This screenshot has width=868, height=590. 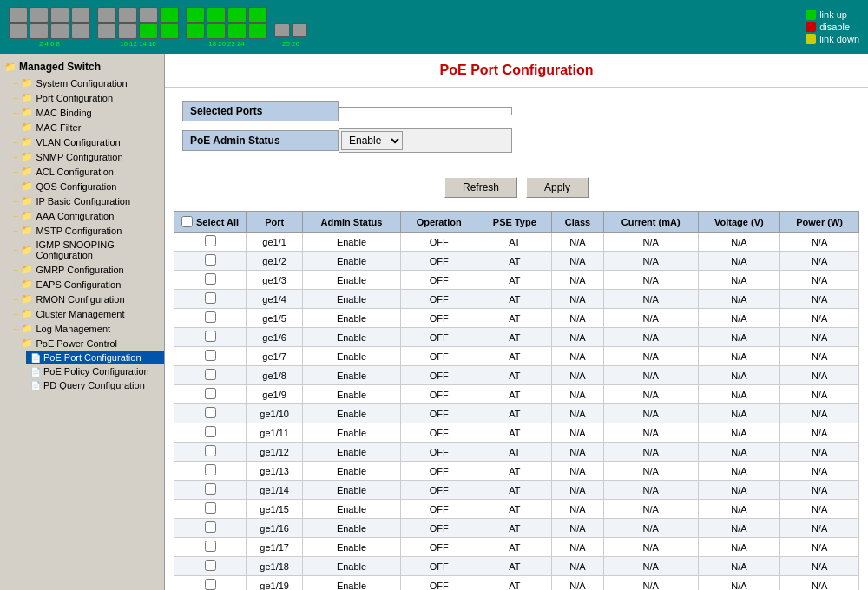 I want to click on sidebar-root: 📁 Managed Switch, so click(x=82, y=67).